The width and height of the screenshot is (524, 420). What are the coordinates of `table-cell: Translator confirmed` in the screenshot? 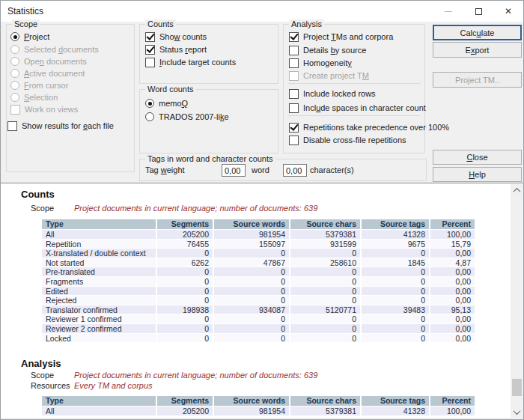 It's located at (99, 310).